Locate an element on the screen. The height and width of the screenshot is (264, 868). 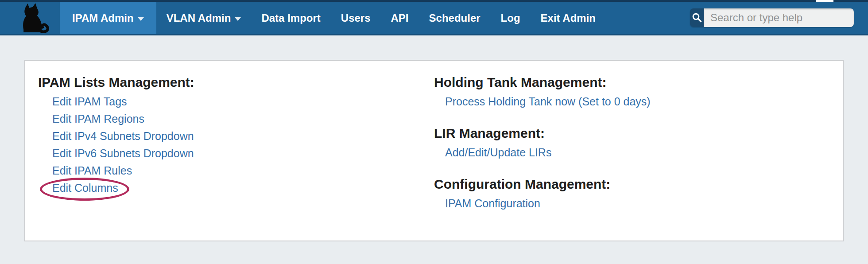
nav-item-ipam-admin: IPAM Admin is located at coordinates (108, 18).